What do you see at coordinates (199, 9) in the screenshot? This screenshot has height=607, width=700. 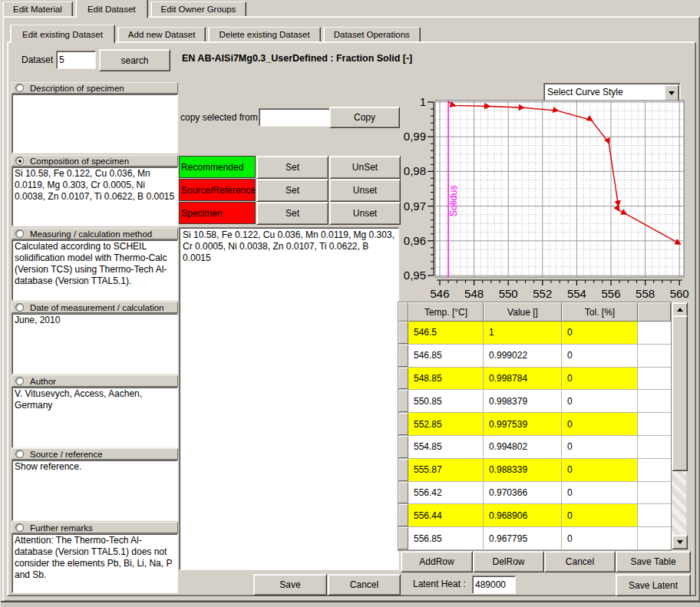 I see `tab-edit-owner-groups: Edit Owner Groups` at bounding box center [199, 9].